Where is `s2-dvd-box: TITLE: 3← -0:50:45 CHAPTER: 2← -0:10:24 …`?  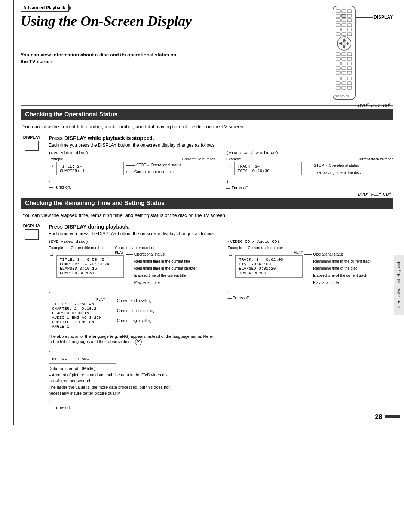 s2-dvd-box: TITLE: 3← -0:50:45 CHAPTER: 2← -0:10:24 … is located at coordinates (90, 266).